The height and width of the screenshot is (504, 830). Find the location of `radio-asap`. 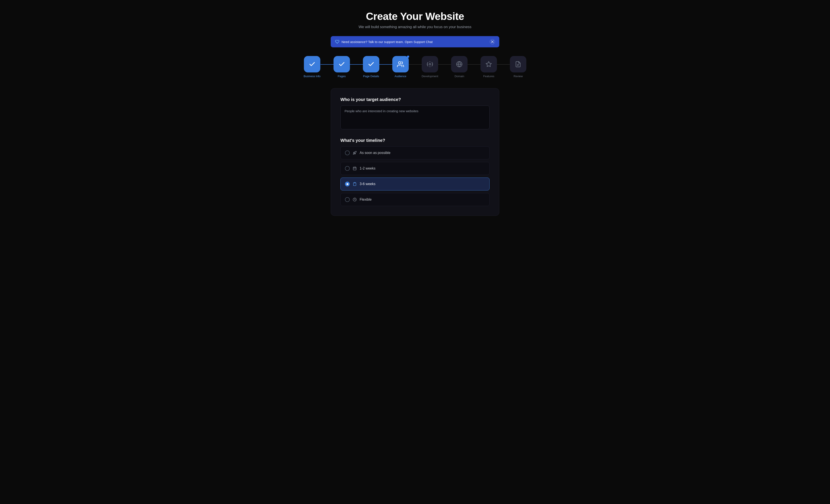

radio-asap is located at coordinates (347, 153).